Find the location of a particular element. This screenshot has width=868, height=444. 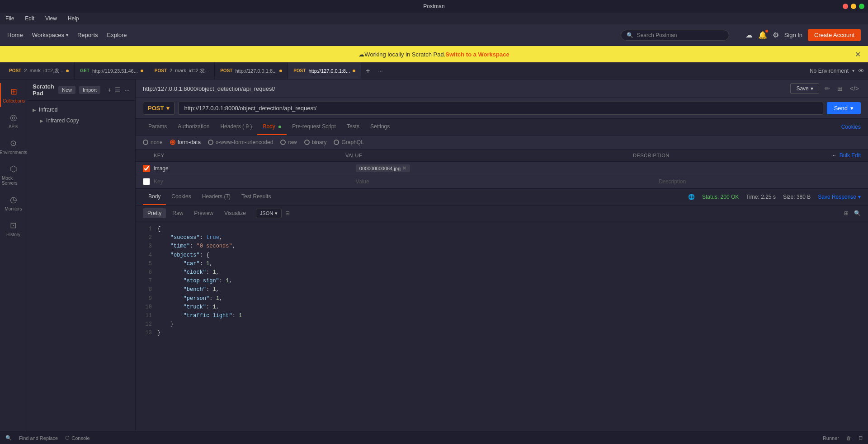

menu-file: File is located at coordinates (10, 19).